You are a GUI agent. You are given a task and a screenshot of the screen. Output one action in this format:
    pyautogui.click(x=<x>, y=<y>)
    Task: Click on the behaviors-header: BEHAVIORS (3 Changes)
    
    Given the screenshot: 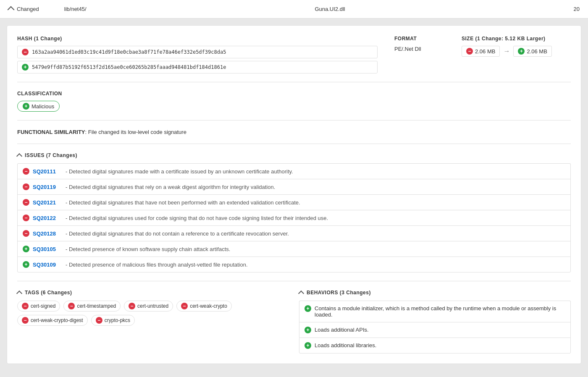 What is the action you would take?
    pyautogui.click(x=435, y=293)
    